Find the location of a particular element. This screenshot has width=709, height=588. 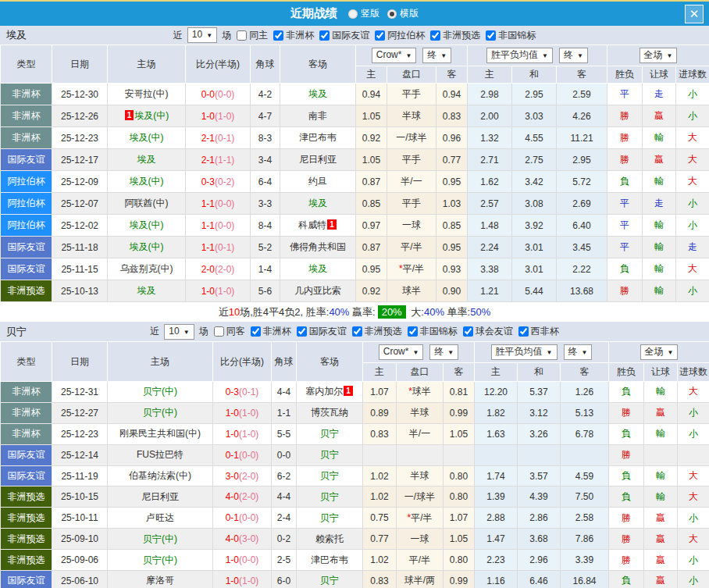

result-handicap-cell is located at coordinates (661, 454).